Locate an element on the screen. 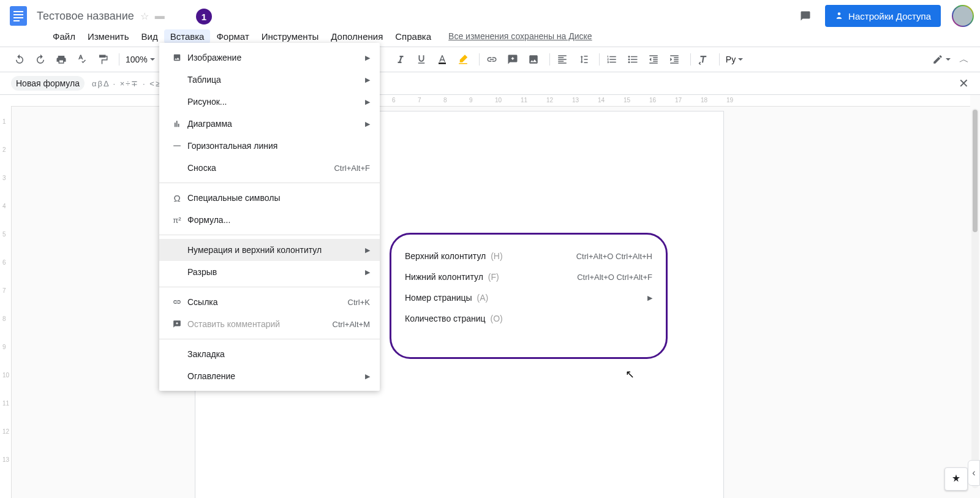  menu-tools: Инструменты is located at coordinates (290, 37).